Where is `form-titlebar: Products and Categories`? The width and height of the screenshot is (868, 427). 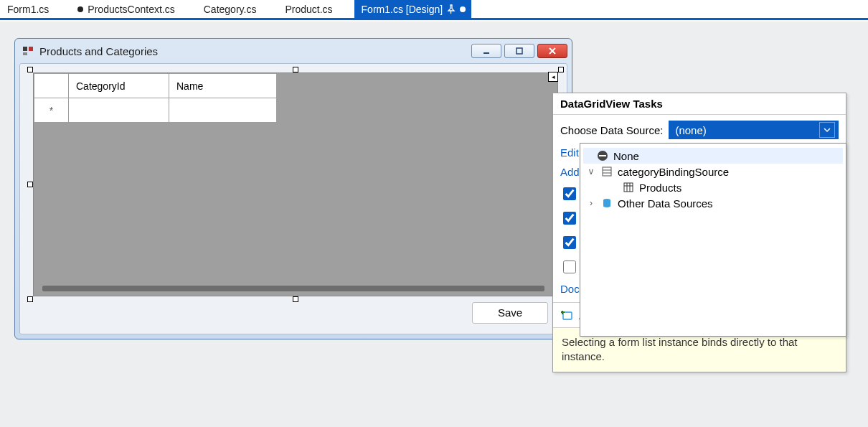 form-titlebar: Products and Categories is located at coordinates (293, 51).